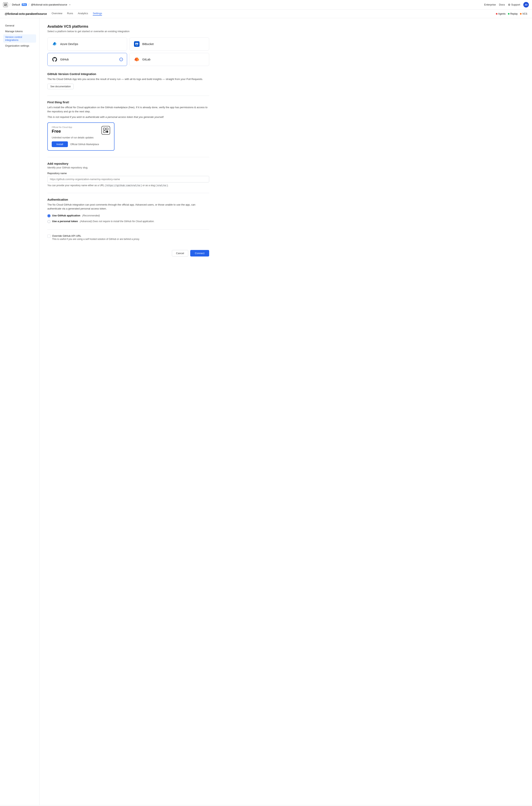  I want to click on platform-gitlab: GitLab, so click(169, 59).